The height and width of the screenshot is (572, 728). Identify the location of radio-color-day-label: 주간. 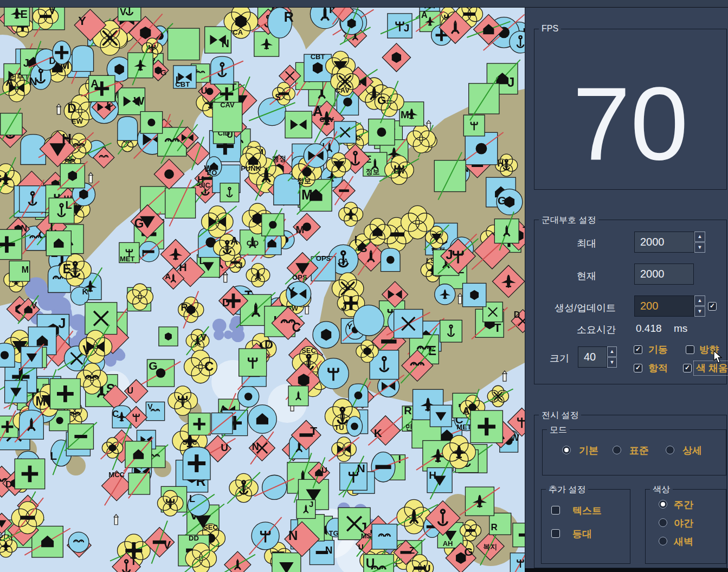
(684, 505).